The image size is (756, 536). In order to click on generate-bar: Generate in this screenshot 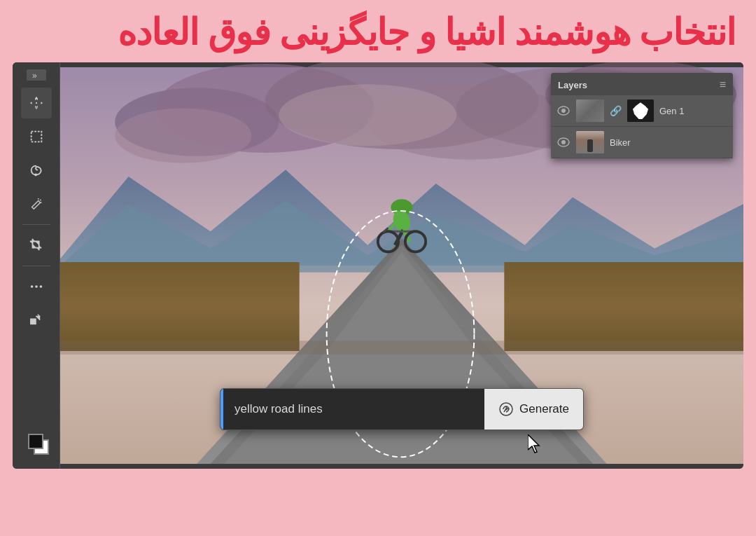, I will do `click(402, 409)`.